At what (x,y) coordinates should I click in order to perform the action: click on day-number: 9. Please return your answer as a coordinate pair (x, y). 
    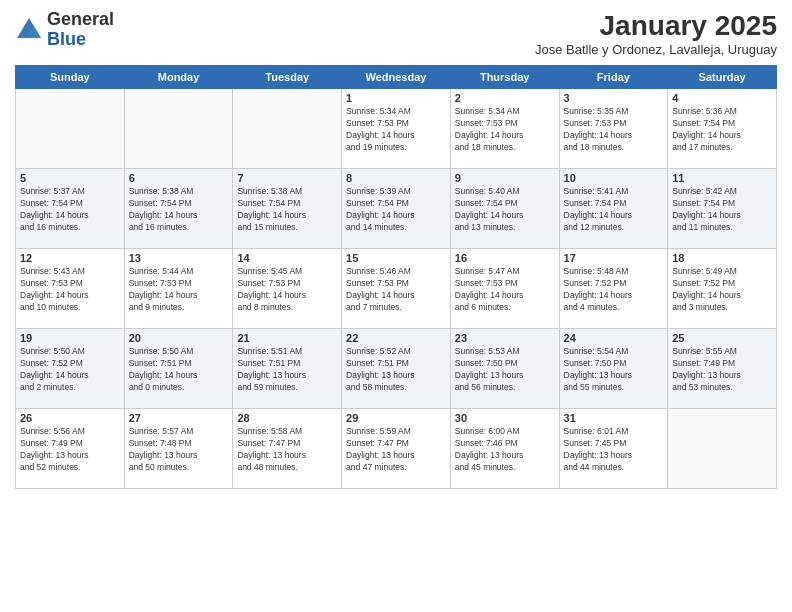
    Looking at the image, I should click on (505, 178).